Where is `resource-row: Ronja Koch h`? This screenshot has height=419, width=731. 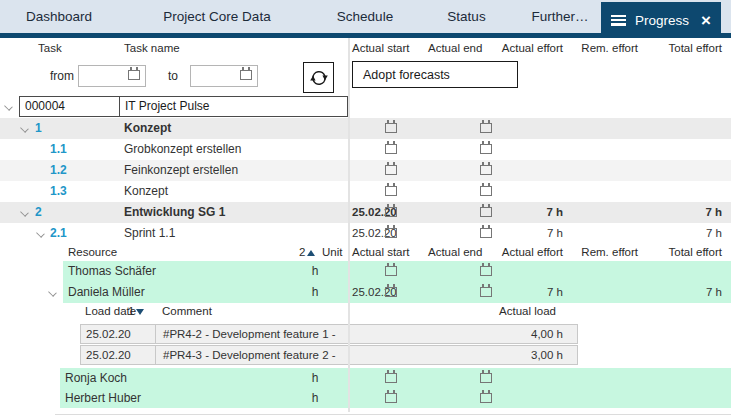 resource-row: Ronja Koch h is located at coordinates (366, 378).